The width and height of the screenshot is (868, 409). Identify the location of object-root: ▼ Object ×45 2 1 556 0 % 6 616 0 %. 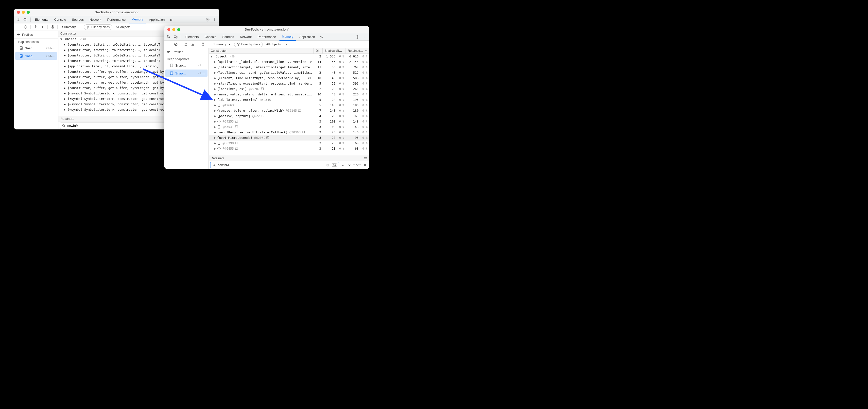
(289, 56).